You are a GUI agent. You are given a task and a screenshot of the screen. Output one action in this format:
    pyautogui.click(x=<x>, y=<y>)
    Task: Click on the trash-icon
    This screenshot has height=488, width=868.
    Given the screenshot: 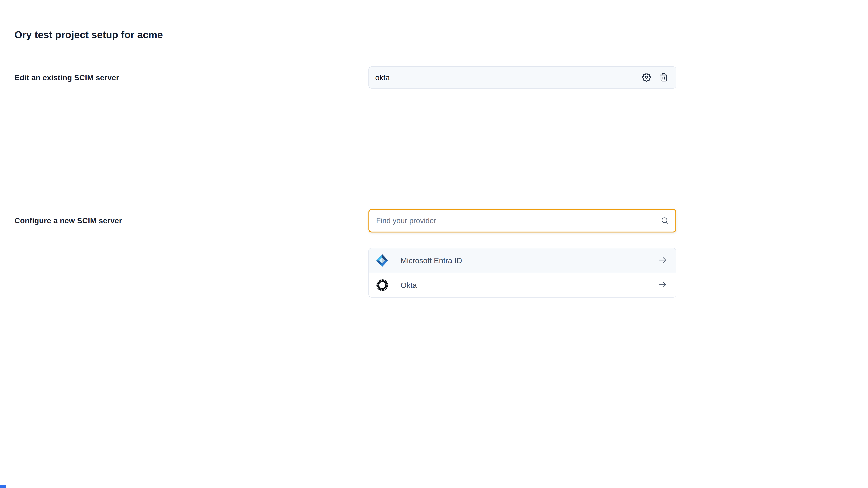 What is the action you would take?
    pyautogui.click(x=664, y=77)
    